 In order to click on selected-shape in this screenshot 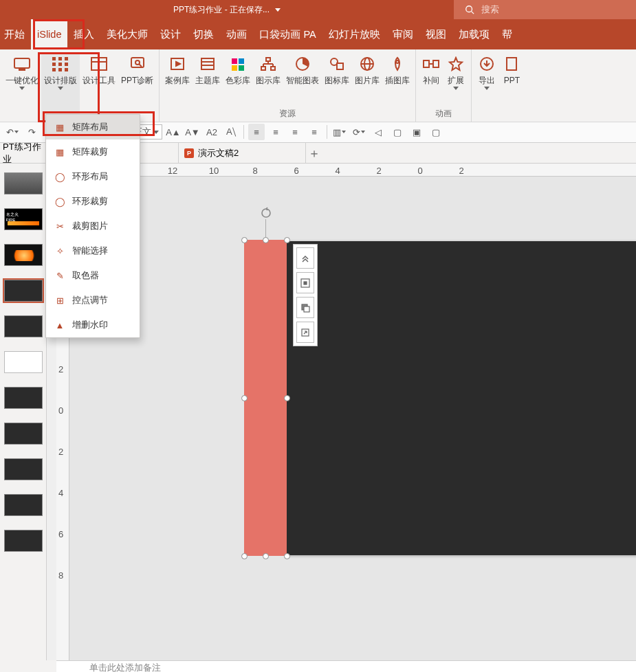, I will do `click(265, 398)`.